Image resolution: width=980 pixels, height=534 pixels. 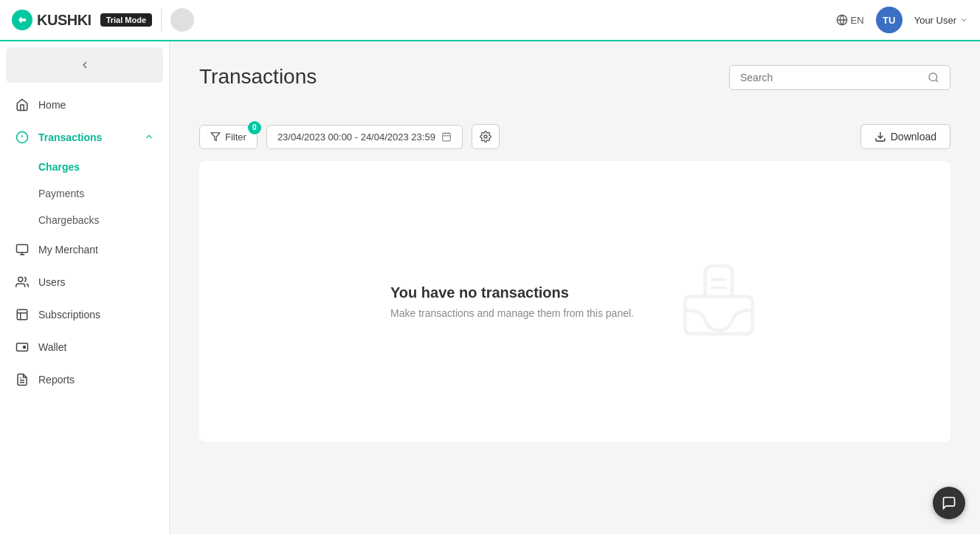 I want to click on sidebar-item-chargebacks: Chargebacks, so click(x=103, y=220).